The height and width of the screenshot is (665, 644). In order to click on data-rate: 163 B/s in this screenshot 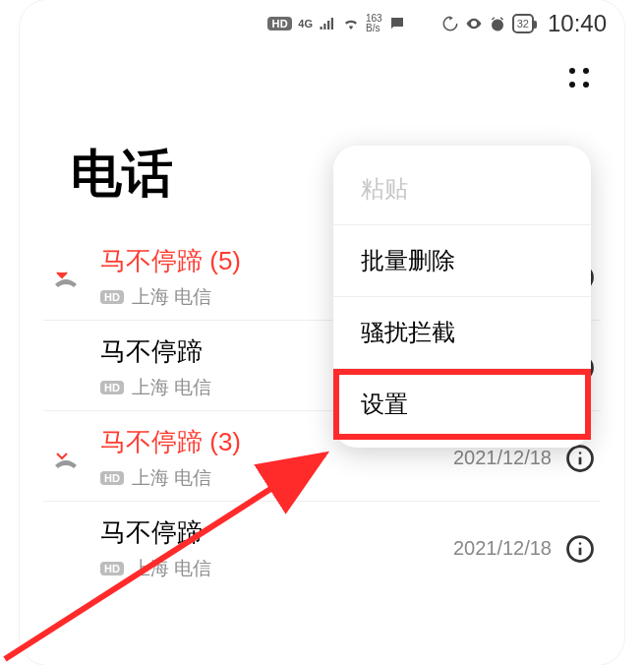, I will do `click(374, 24)`.